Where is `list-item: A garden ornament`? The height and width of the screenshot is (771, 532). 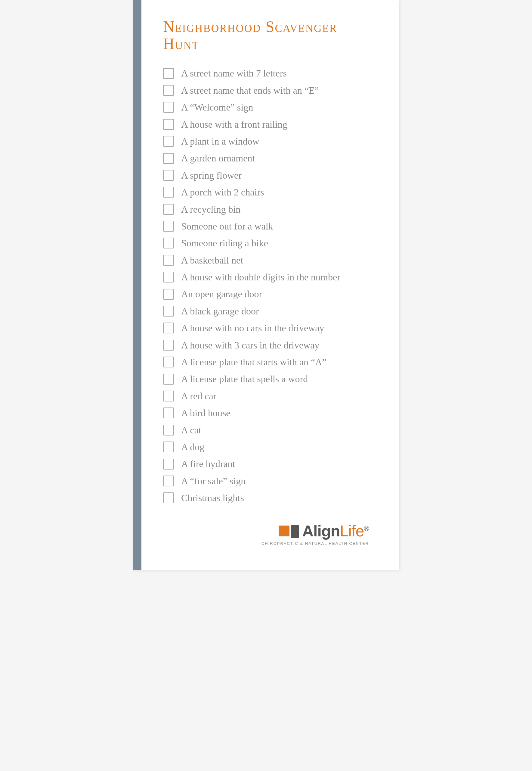
list-item: A garden ornament is located at coordinates (269, 158).